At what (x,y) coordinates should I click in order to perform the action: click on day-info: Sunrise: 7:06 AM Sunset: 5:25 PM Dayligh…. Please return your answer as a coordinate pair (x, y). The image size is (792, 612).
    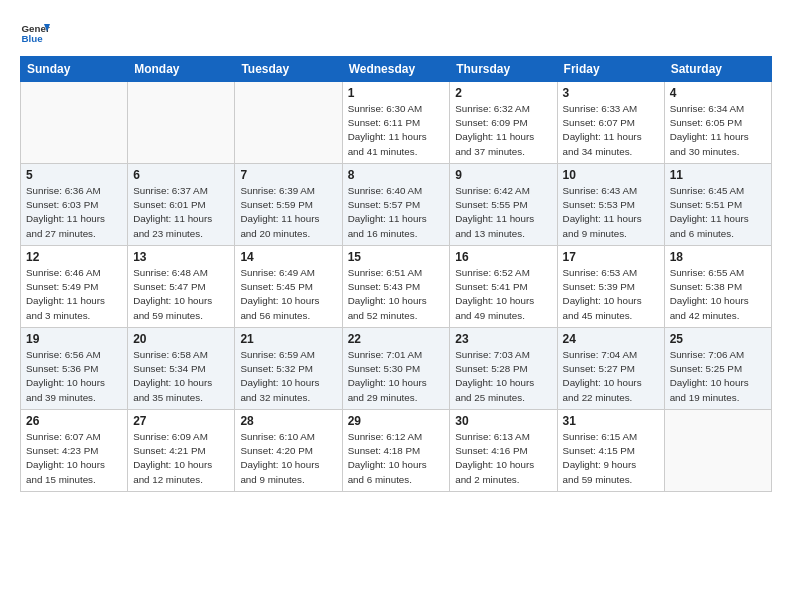
    Looking at the image, I should click on (718, 376).